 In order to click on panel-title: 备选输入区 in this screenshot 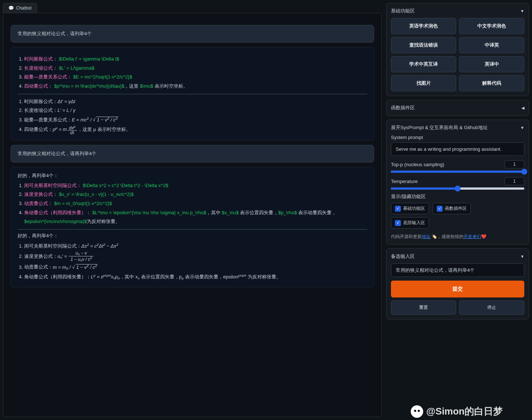, I will do `click(403, 256)`.